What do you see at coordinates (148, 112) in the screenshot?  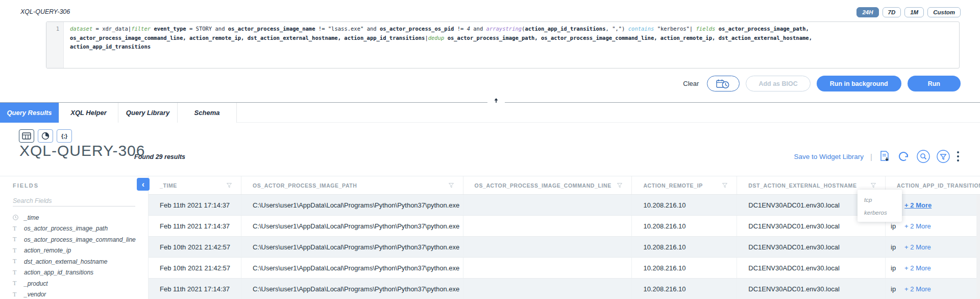 I see `tab-query-library: Query Library` at bounding box center [148, 112].